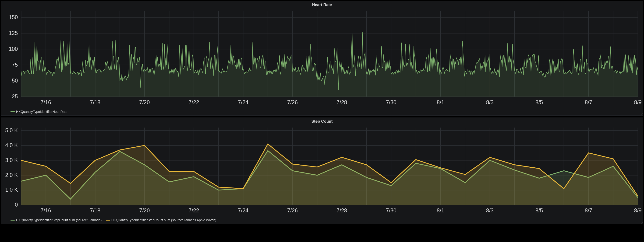 The height and width of the screenshot is (242, 644). Describe the element at coordinates (12, 130) in the screenshot. I see `svg-text: 5.0 K` at that location.